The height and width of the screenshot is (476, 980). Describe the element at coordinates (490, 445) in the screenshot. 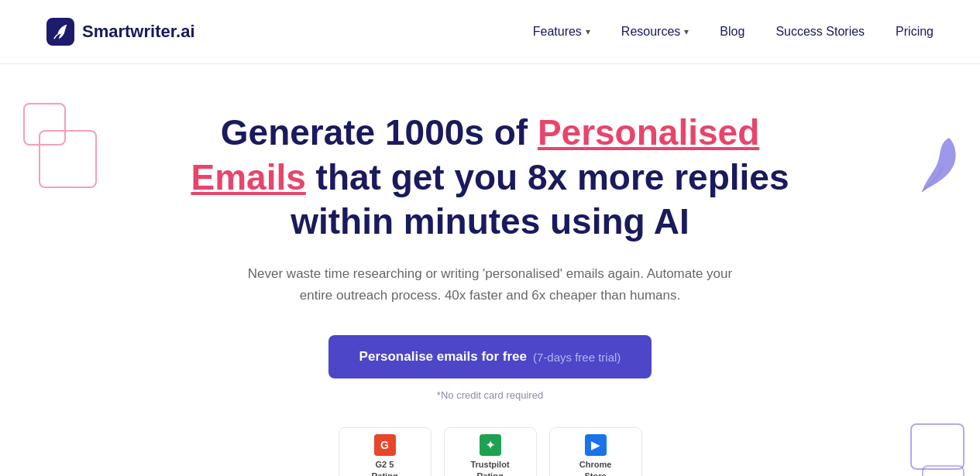

I see `tp-logo: ✦` at that location.